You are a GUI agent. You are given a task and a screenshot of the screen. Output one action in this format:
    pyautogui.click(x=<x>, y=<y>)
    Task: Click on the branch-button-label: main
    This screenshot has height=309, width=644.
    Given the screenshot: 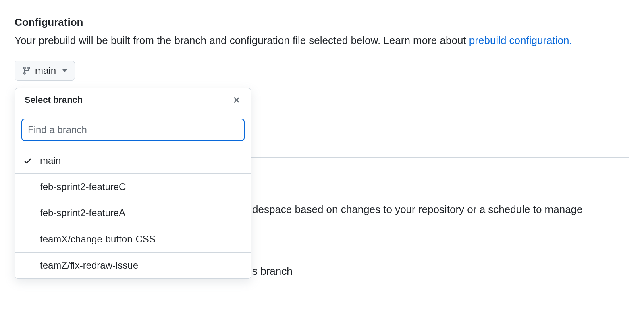 What is the action you would take?
    pyautogui.click(x=46, y=71)
    